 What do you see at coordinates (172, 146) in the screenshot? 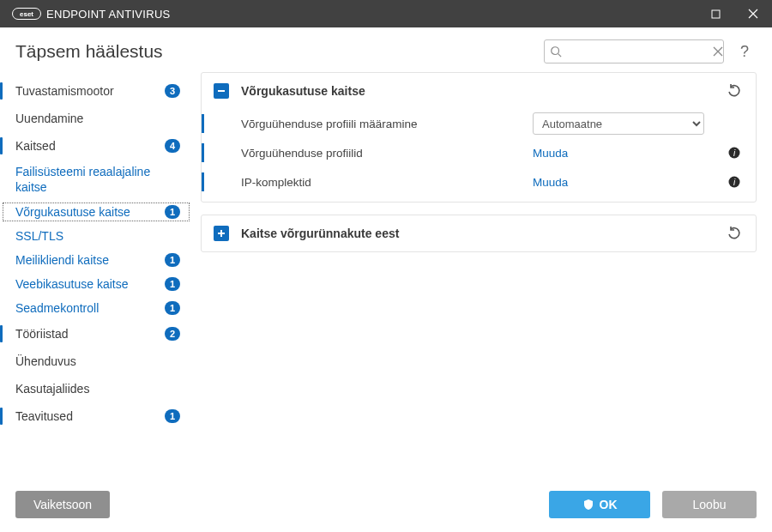
I see `badge: 4` at bounding box center [172, 146].